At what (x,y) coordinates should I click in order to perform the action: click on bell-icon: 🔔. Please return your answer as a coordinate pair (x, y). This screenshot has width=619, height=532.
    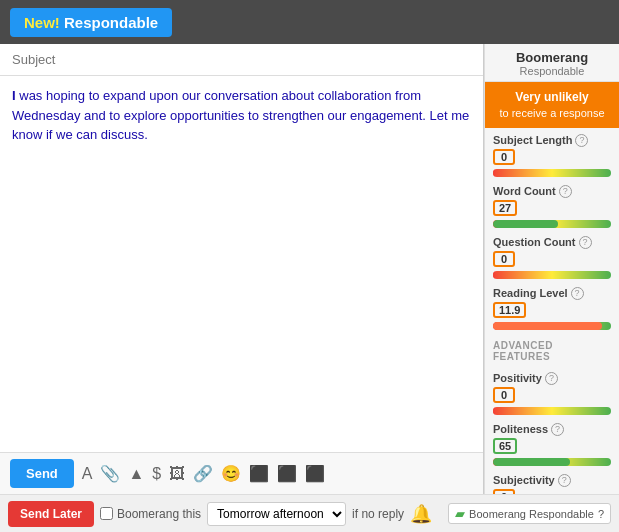
    Looking at the image, I should click on (421, 514).